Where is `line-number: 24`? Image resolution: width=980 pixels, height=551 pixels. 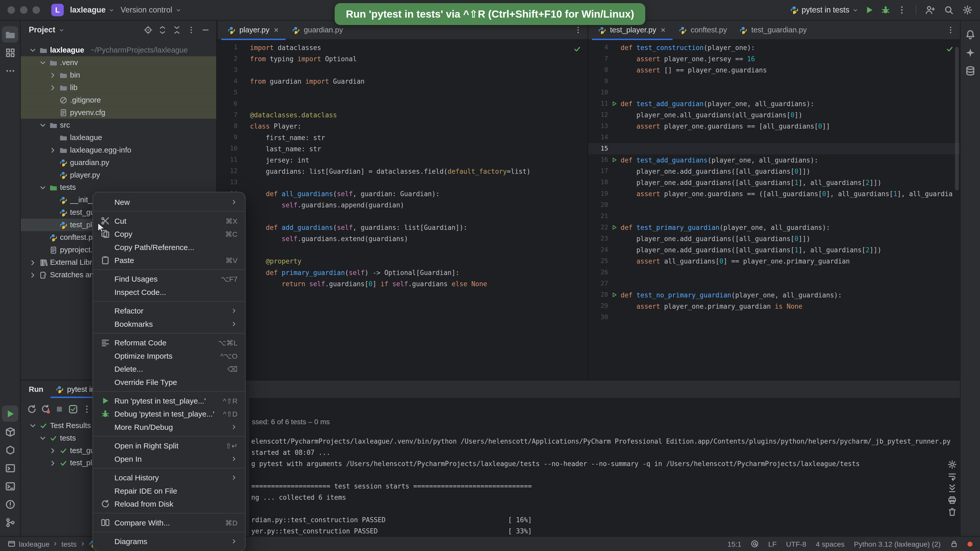 line-number: 24 is located at coordinates (598, 250).